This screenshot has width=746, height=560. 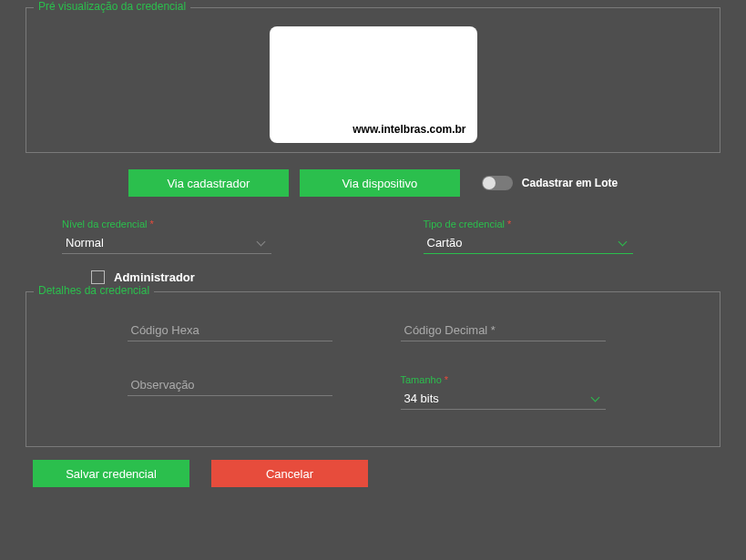 What do you see at coordinates (554, 224) in the screenshot?
I see `type-label: Tipo de credencial*` at bounding box center [554, 224].